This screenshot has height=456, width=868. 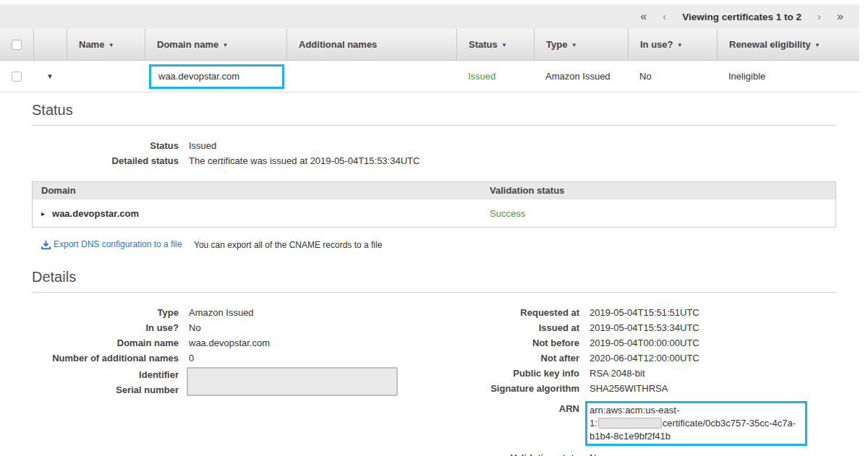 I want to click on export-dns-link: Export DNS configuration to a file, so click(x=111, y=244).